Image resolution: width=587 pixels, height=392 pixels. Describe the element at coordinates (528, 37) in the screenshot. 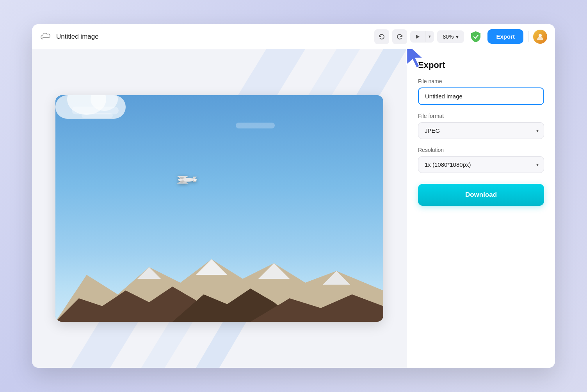

I see `toolbar-divider` at that location.